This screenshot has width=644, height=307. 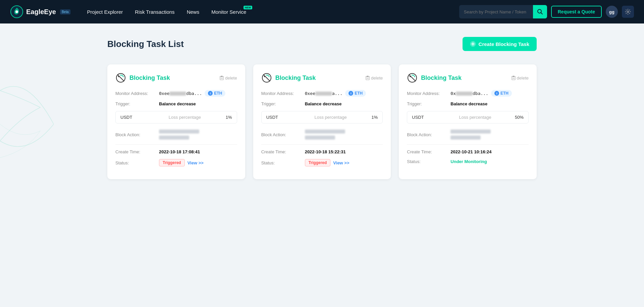 What do you see at coordinates (471, 132) in the screenshot?
I see `blurred-action-3a` at bounding box center [471, 132].